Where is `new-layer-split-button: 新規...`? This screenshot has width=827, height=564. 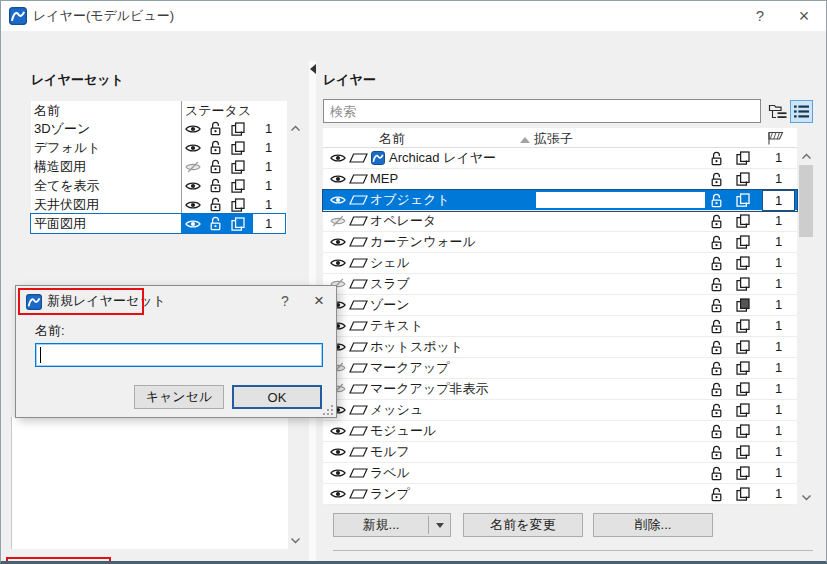 new-layer-split-button: 新規... is located at coordinates (392, 525).